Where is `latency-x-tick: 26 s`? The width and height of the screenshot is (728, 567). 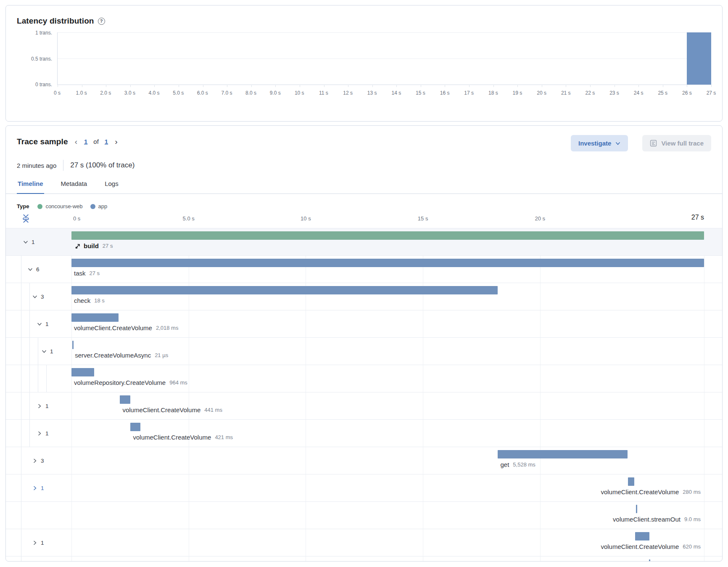 latency-x-tick: 26 s is located at coordinates (687, 93).